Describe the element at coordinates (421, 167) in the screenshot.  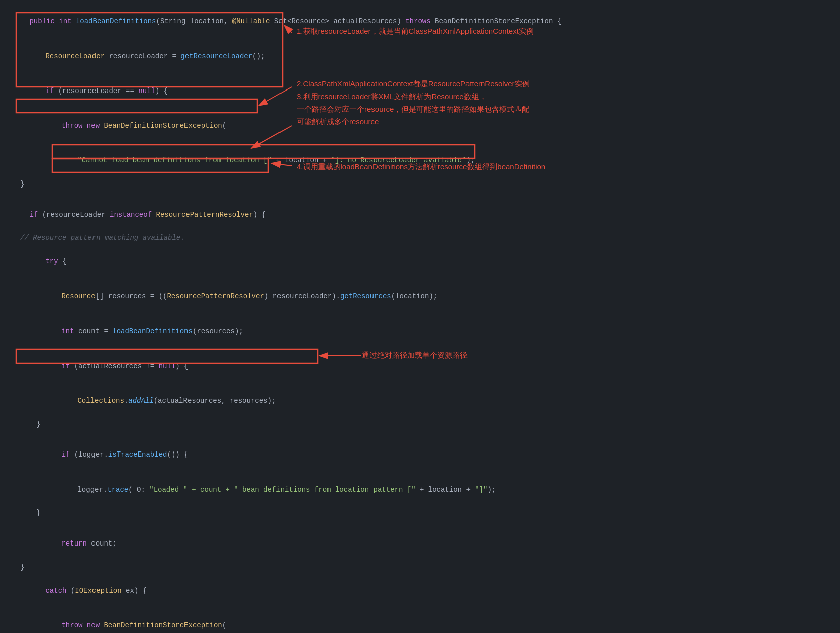
I see `annotation-4: 4.调用重载的loadBeanDefinitions方法解析resource数组…` at that location.